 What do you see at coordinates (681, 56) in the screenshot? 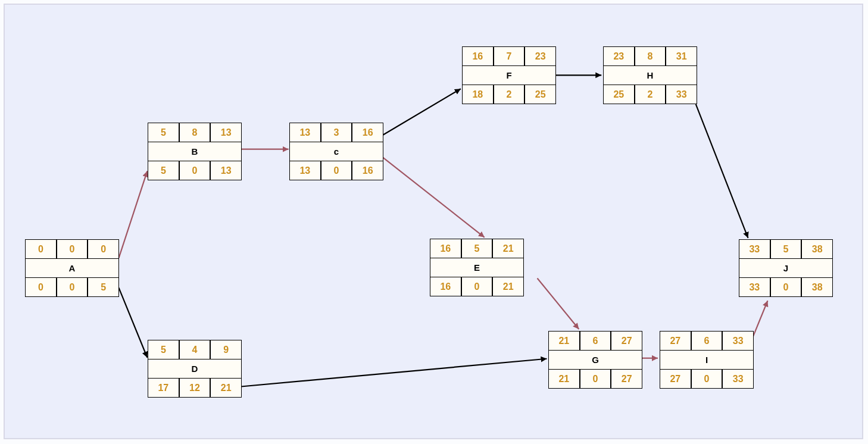
I see `node-top-cell: 31` at bounding box center [681, 56].